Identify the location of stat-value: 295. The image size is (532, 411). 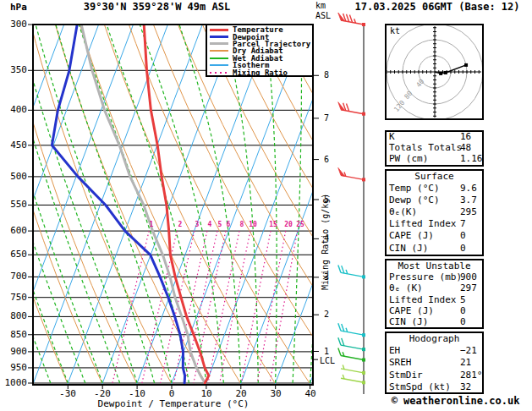
(469, 212).